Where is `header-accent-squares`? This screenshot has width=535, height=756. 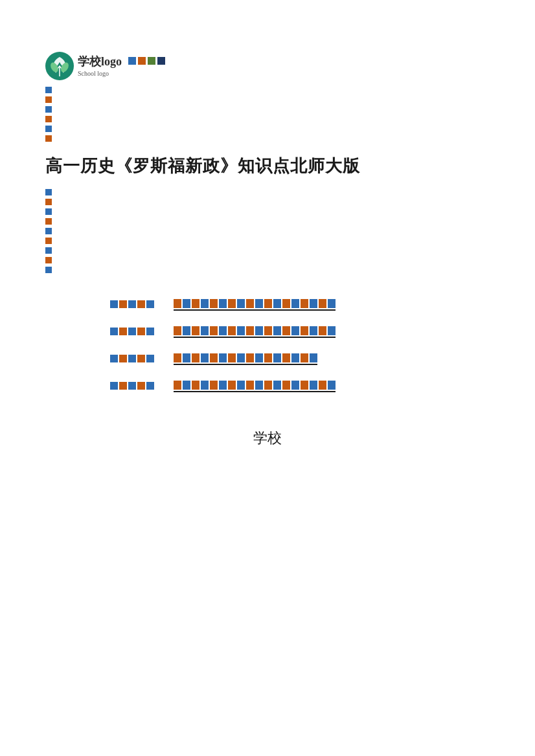
header-accent-squares is located at coordinates (148, 61).